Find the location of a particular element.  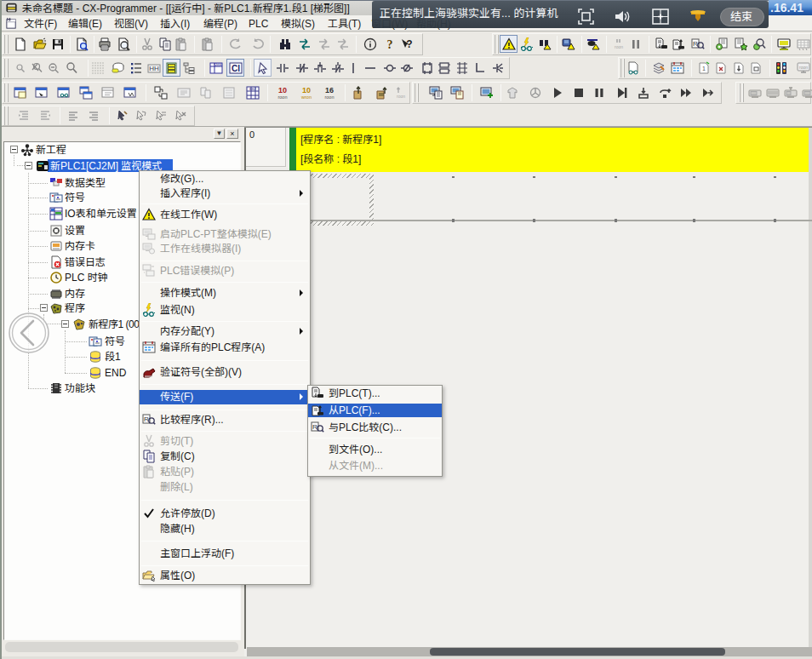

svg-text: CI is located at coordinates (236, 68).